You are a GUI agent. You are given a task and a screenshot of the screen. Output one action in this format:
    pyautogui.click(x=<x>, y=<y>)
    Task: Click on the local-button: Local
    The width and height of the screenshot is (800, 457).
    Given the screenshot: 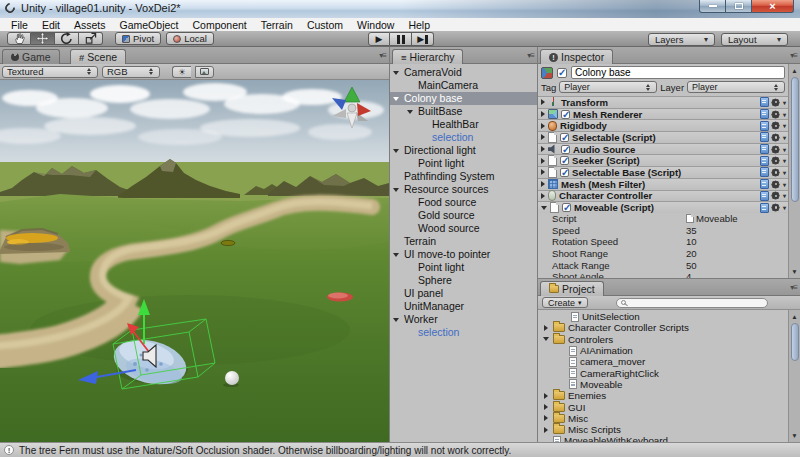 What is the action you would take?
    pyautogui.click(x=190, y=38)
    